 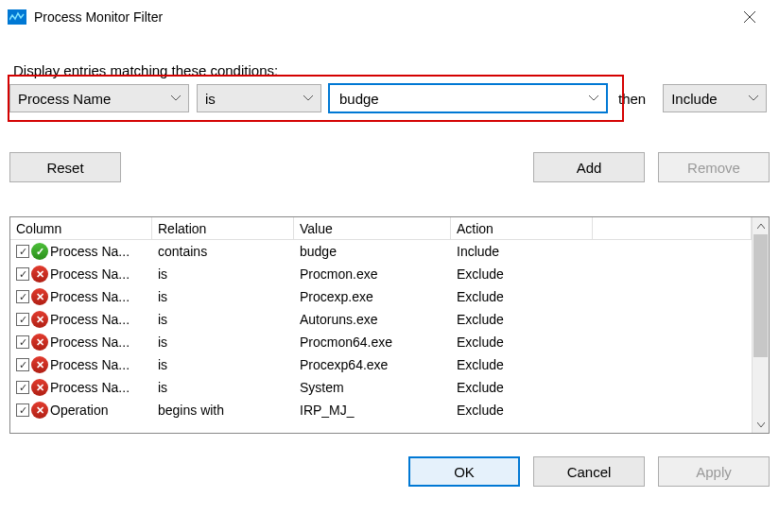 What do you see at coordinates (372, 319) in the screenshot?
I see `row-value: Autoruns.exe` at bounding box center [372, 319].